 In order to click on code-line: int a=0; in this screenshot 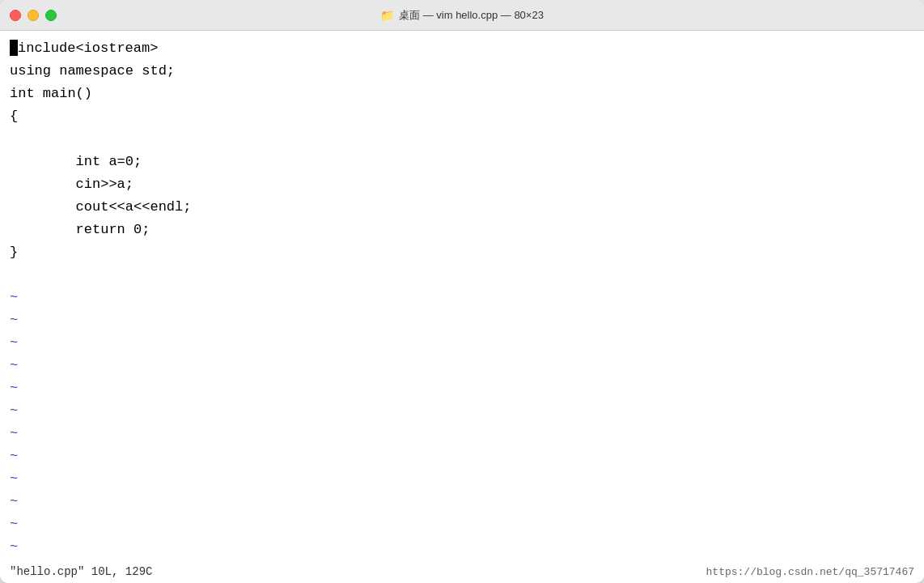, I will do `click(462, 162)`.